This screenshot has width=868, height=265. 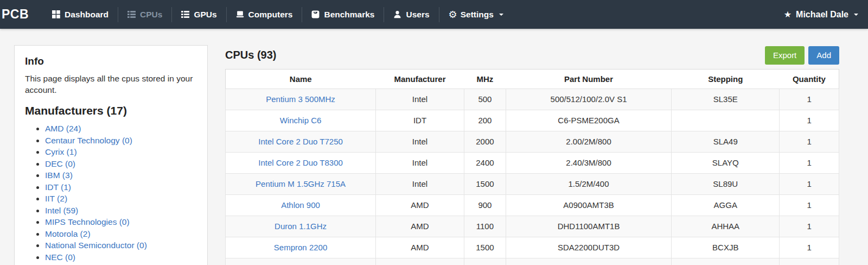 What do you see at coordinates (532, 55) in the screenshot?
I see `toolbar: CPUs (93) Export Add` at bounding box center [532, 55].